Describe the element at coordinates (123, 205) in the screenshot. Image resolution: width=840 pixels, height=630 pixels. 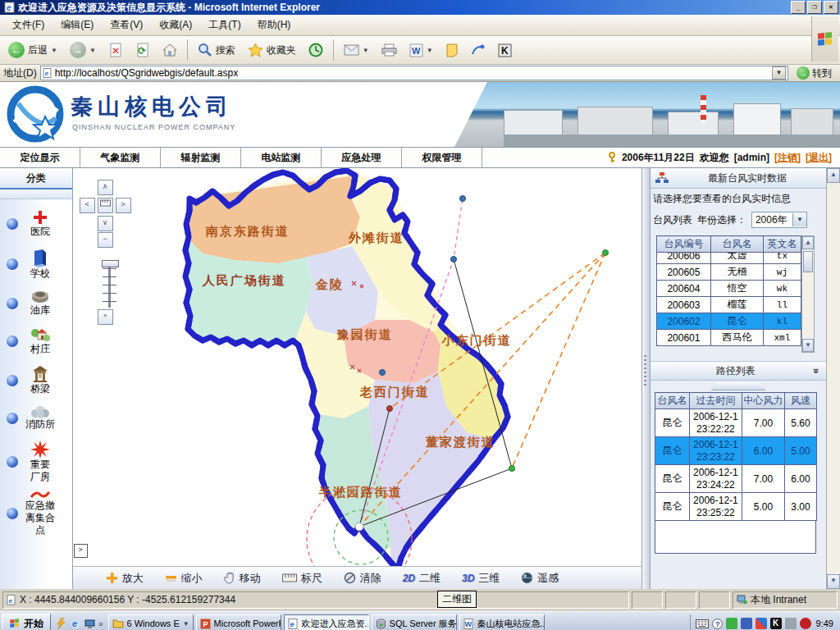
I see `pan-right-button: >` at that location.